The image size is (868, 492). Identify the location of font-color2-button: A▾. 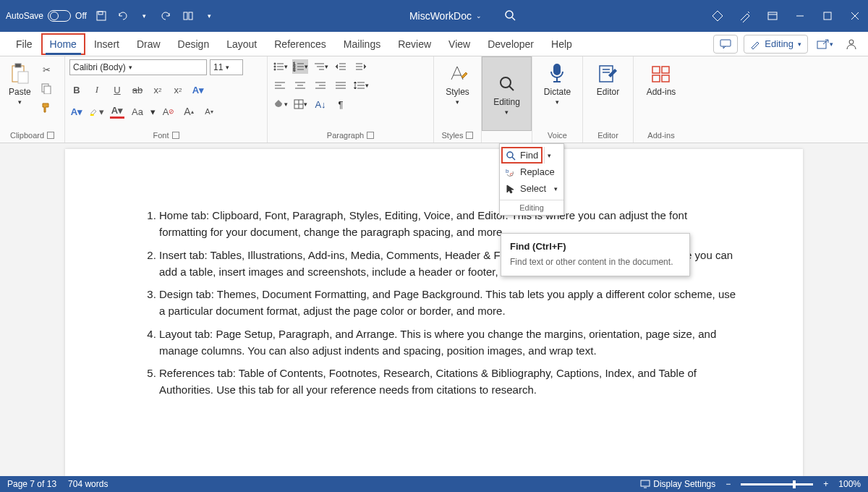
(117, 111).